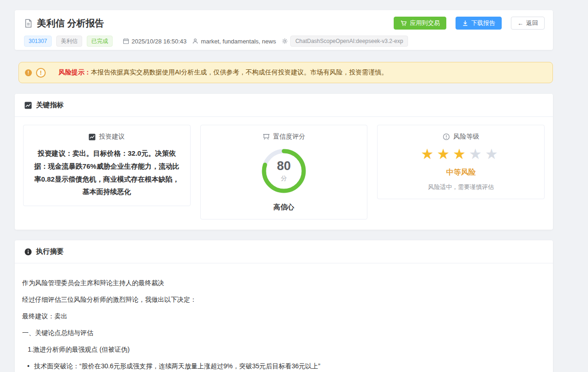 The height and width of the screenshot is (372, 588). I want to click on user-icon, so click(195, 41).